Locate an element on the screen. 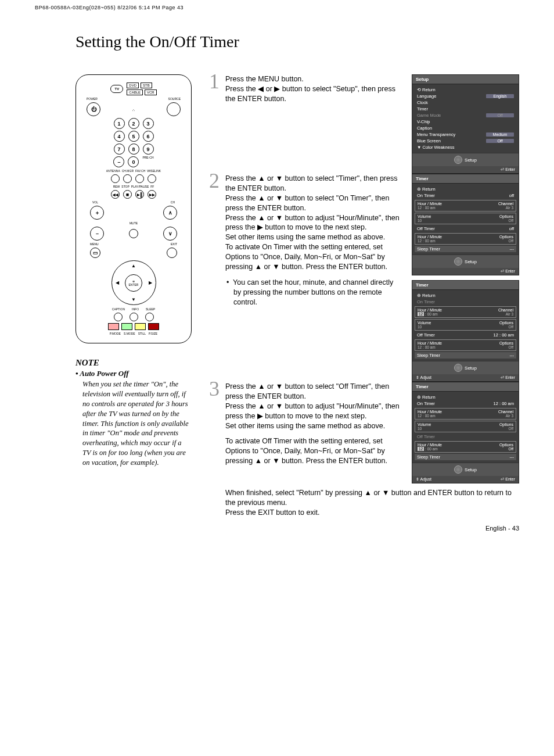 The width and height of the screenshot is (554, 756). page-number: English - 43 is located at coordinates (361, 528).